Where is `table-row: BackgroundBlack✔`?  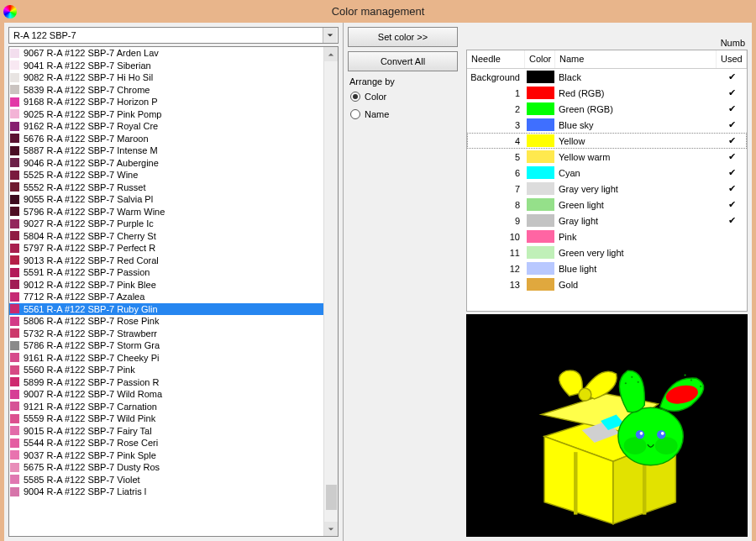 table-row: BackgroundBlack✔ is located at coordinates (606, 77).